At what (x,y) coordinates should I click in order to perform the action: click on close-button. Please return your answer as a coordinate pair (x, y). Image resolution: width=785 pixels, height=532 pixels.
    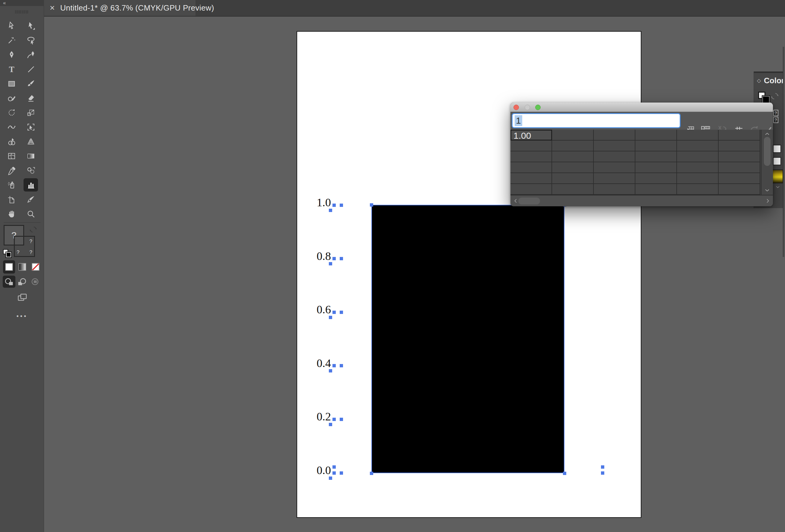
    Looking at the image, I should click on (516, 107).